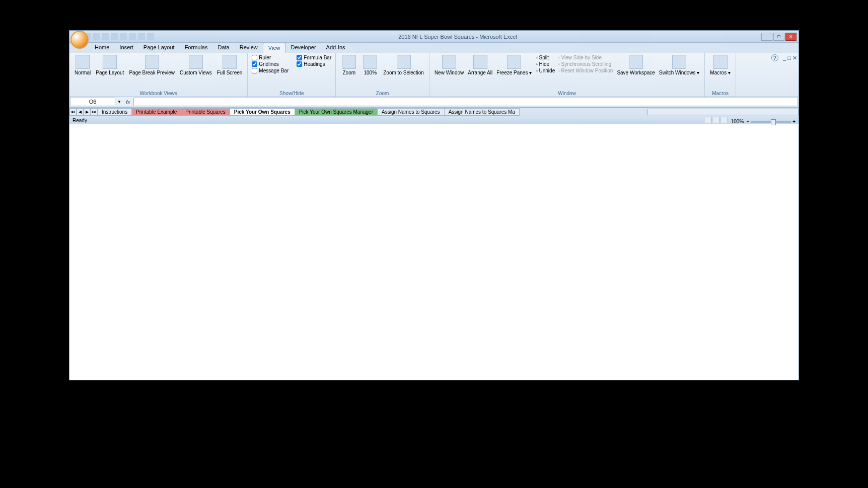 The width and height of the screenshot is (868, 488). What do you see at coordinates (411, 112) in the screenshot?
I see `sheet-tab-assign-names-to-squares: Assign Names to Squares` at bounding box center [411, 112].